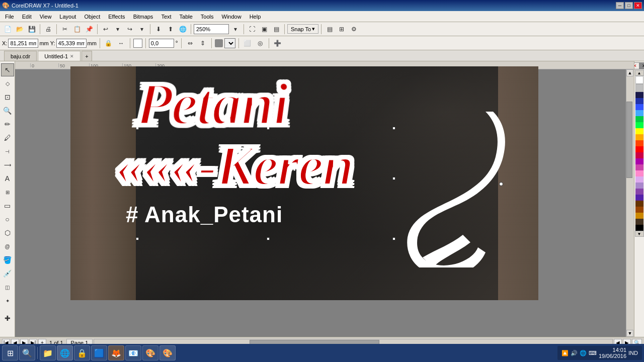 The width and height of the screenshot is (644, 362). Describe the element at coordinates (109, 43) in the screenshot. I see `lock-aspect-button: 🔒` at that location.